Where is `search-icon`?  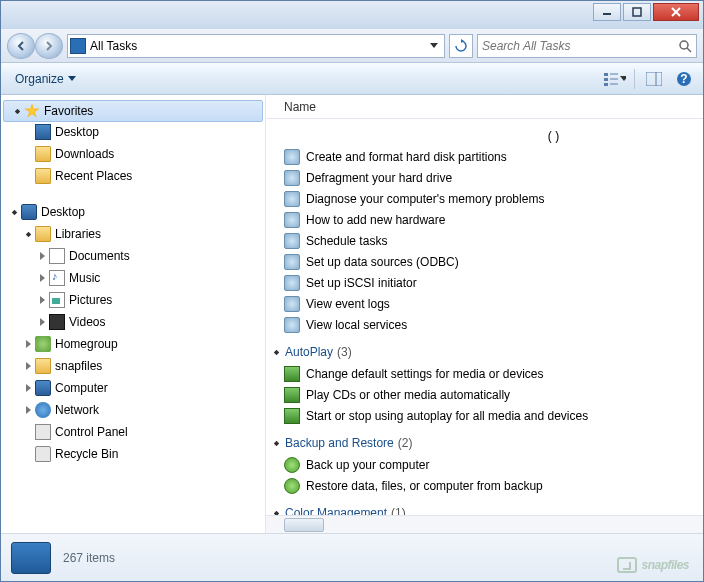 search-icon is located at coordinates (685, 46).